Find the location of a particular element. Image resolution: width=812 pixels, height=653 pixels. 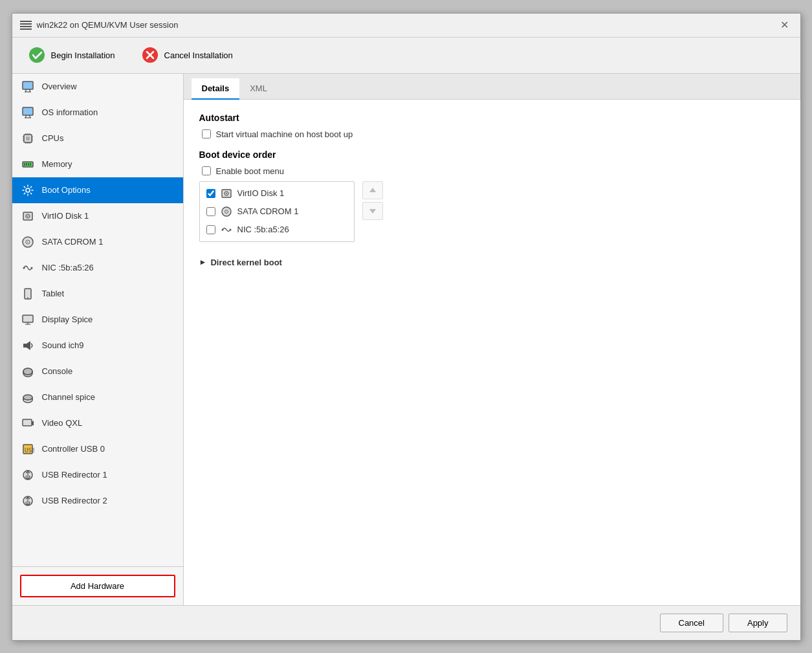

x-icon is located at coordinates (150, 55).